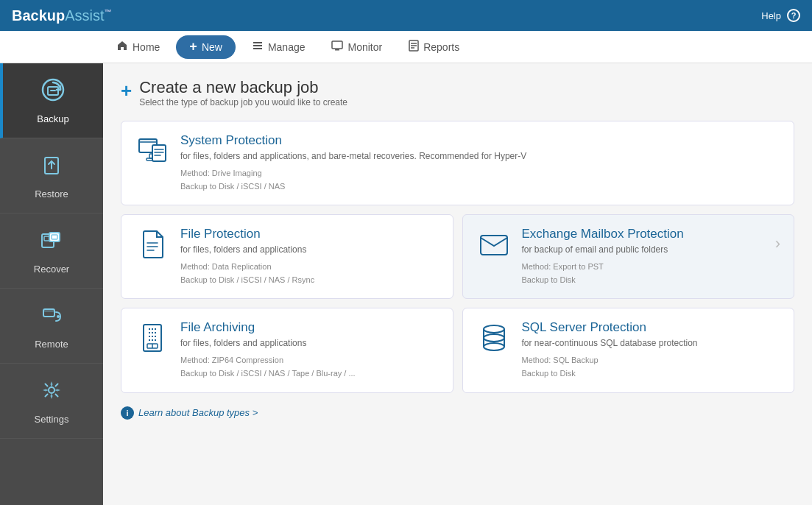  What do you see at coordinates (53, 93) in the screenshot?
I see `backup-icon` at bounding box center [53, 93].